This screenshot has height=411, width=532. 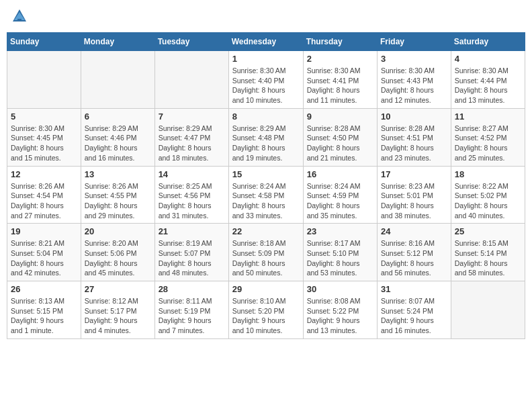 I want to click on weekday-header-saturday: Saturday, so click(x=488, y=42).